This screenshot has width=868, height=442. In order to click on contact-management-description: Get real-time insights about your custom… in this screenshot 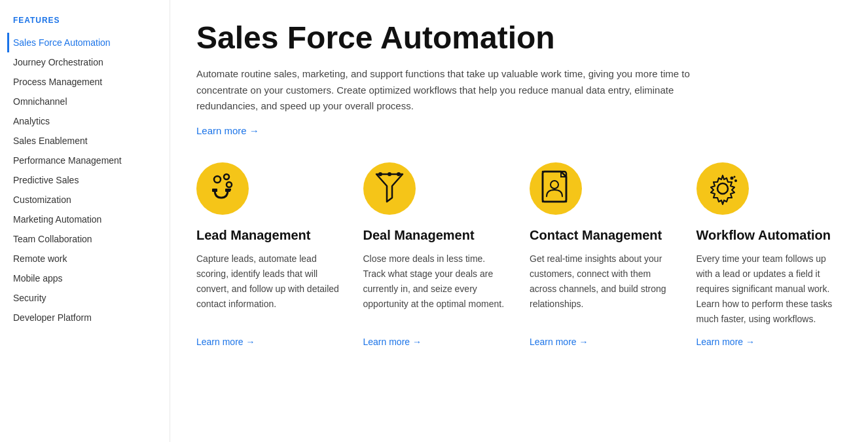, I will do `click(602, 289)`.